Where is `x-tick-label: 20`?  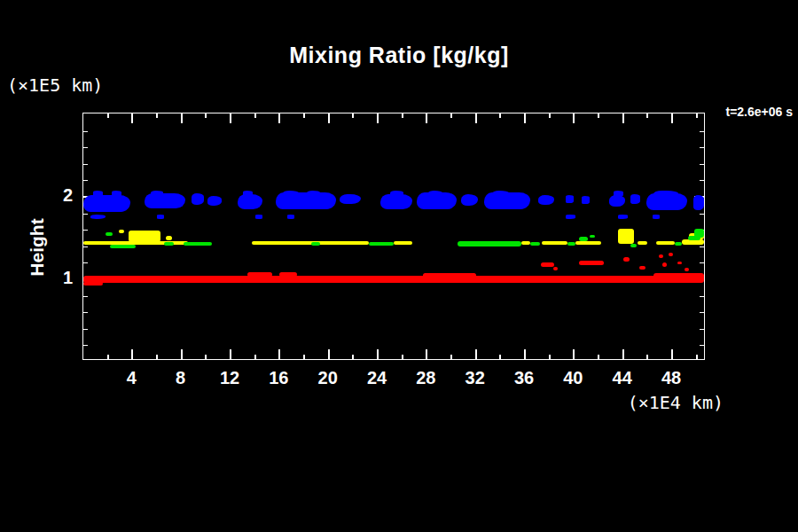 x-tick-label: 20 is located at coordinates (328, 378).